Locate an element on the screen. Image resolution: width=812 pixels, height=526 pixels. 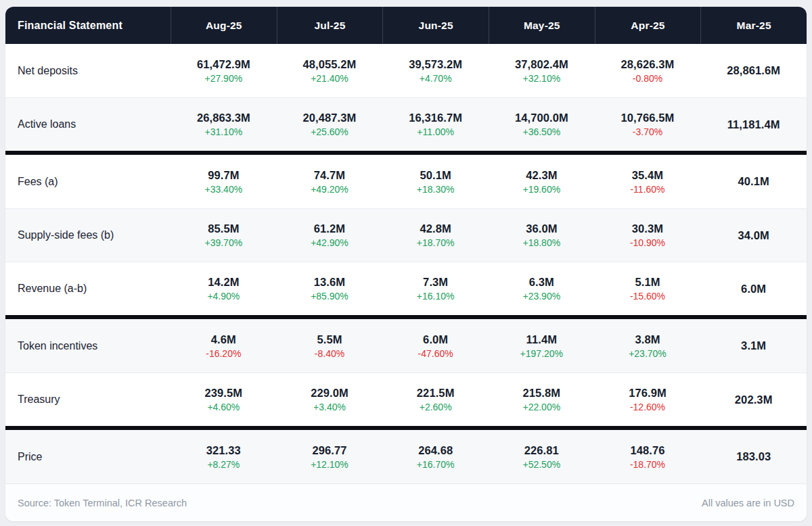
change-percent: -47.60% is located at coordinates (436, 354).